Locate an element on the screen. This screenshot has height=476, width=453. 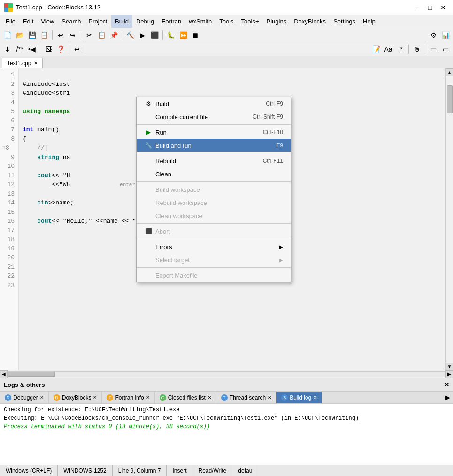
menu-entry-build: ⚙ Build Ctrl-F9 is located at coordinates (214, 104).